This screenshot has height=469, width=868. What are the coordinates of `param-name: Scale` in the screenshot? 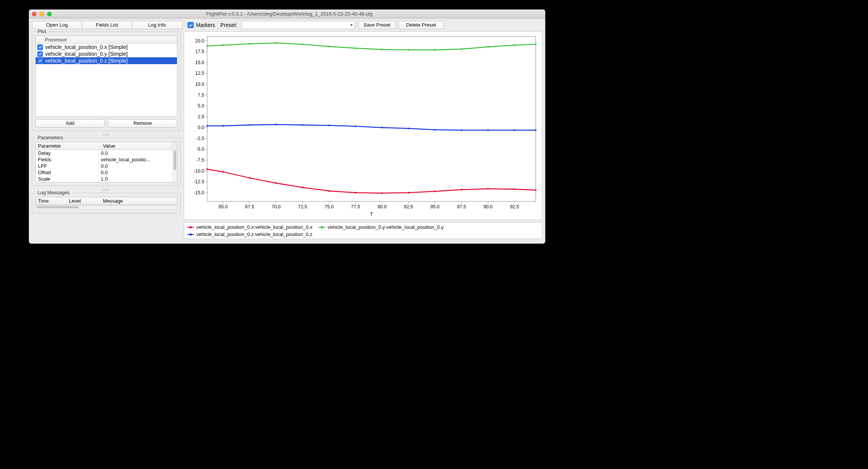 It's located at (67, 179).